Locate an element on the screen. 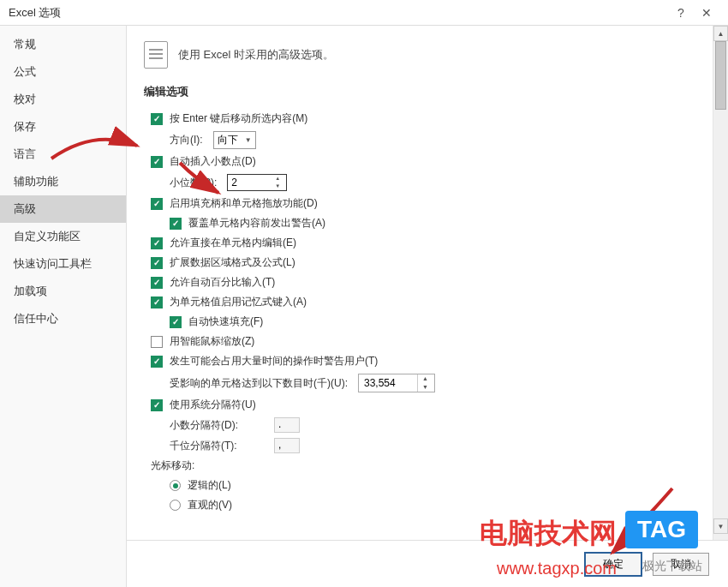 This screenshot has width=728, height=587. label-auto-decimal: 自动插入小数点(D) is located at coordinates (212, 161).